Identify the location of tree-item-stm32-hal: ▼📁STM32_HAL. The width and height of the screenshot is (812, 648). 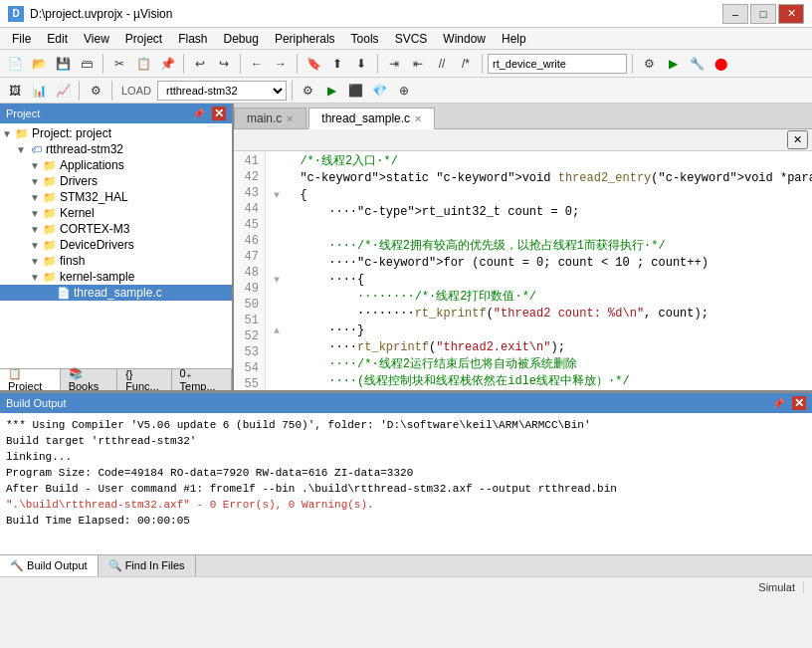
(115, 197).